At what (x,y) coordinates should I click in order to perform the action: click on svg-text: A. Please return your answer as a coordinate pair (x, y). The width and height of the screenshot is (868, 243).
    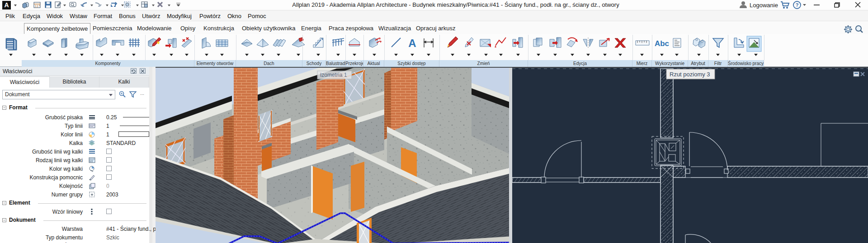
    Looking at the image, I should click on (412, 43).